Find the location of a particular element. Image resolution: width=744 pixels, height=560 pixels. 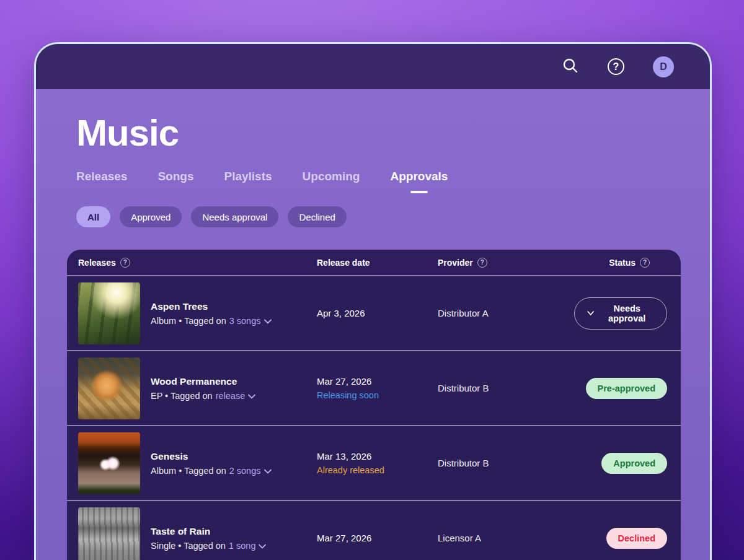

column-header-release-date: Release date is located at coordinates (377, 263).